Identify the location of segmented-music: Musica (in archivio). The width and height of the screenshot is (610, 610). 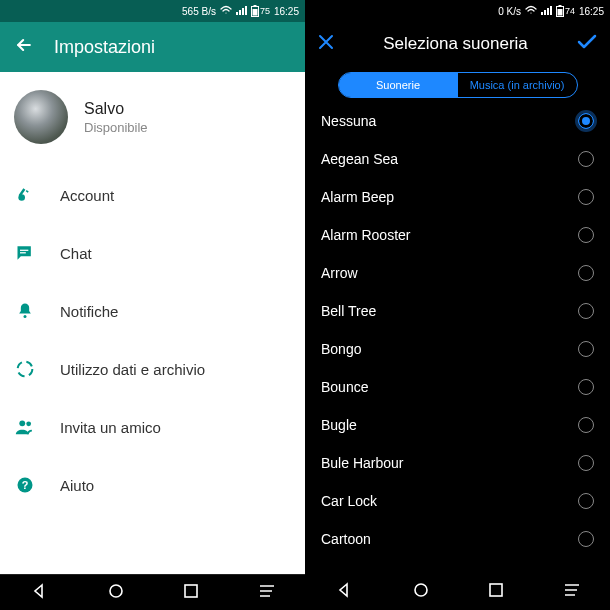
(518, 85).